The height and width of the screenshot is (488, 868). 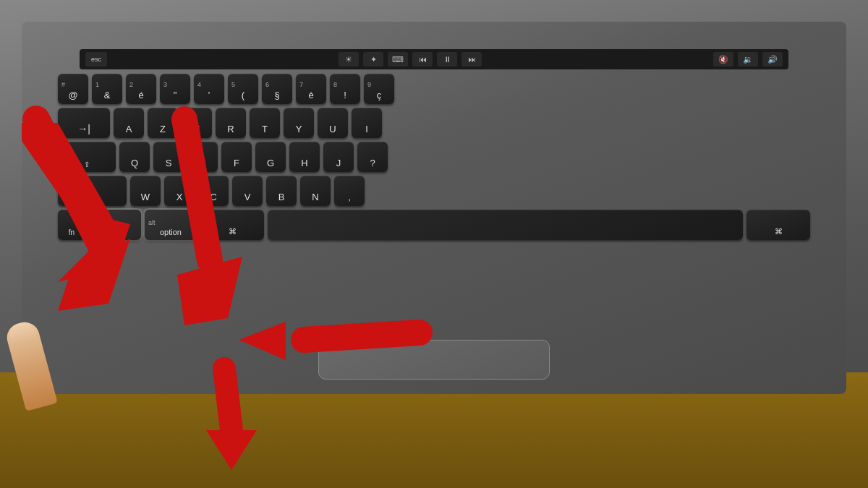 What do you see at coordinates (315, 191) in the screenshot?
I see `key-n: N` at bounding box center [315, 191].